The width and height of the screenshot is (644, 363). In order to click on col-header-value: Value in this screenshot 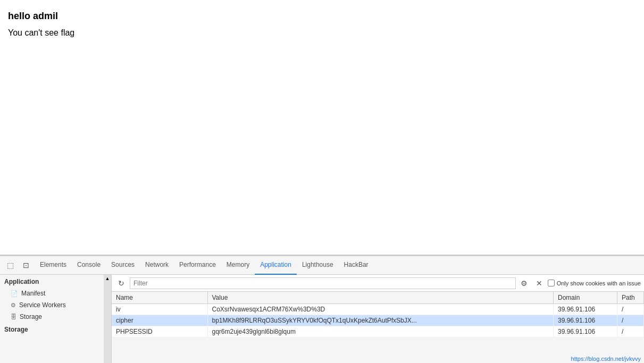, I will do `click(381, 298)`.